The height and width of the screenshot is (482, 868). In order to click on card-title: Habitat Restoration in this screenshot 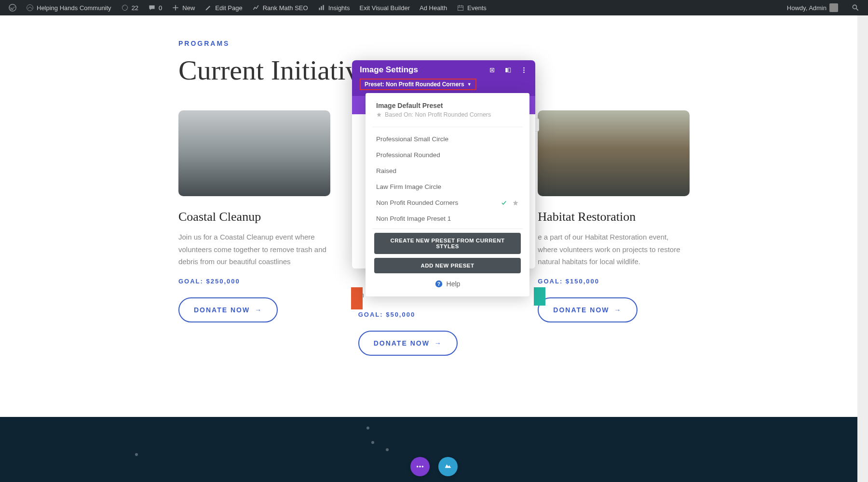, I will do `click(613, 217)`.